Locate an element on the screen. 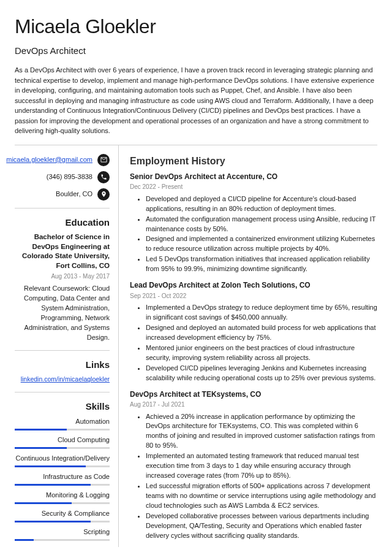  job-bullet: Implemented a DevOps strategy to reduce … is located at coordinates (262, 313).